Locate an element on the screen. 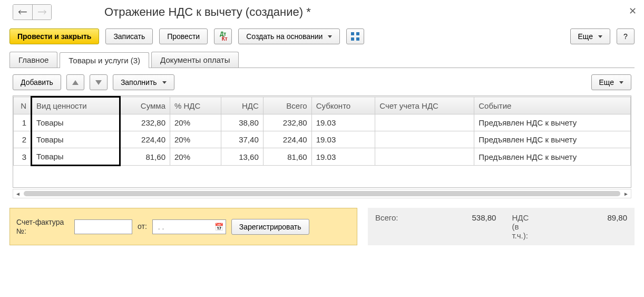 Image resolution: width=644 pixels, height=297 pixels. tab-main: Главное is located at coordinates (34, 60).